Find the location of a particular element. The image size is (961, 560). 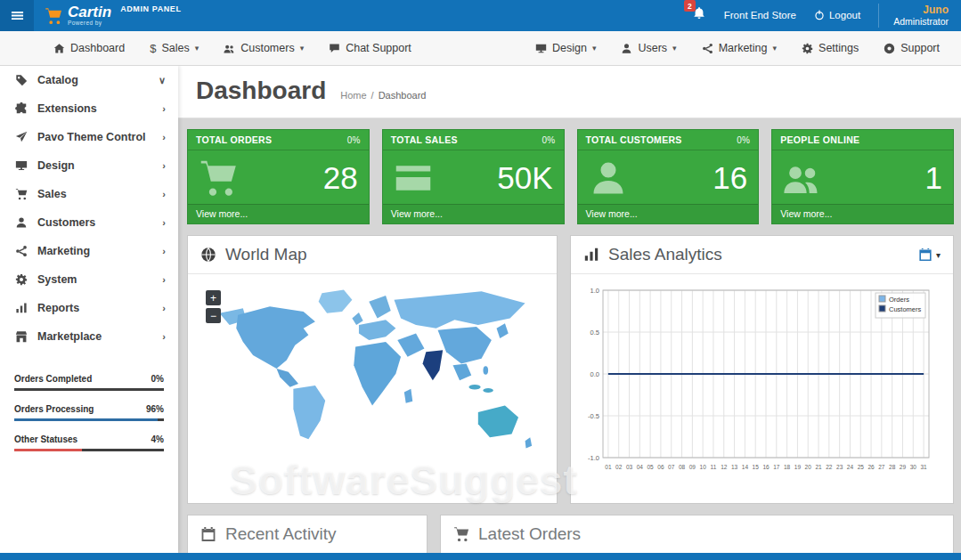

card-value: 28 is located at coordinates (340, 178).